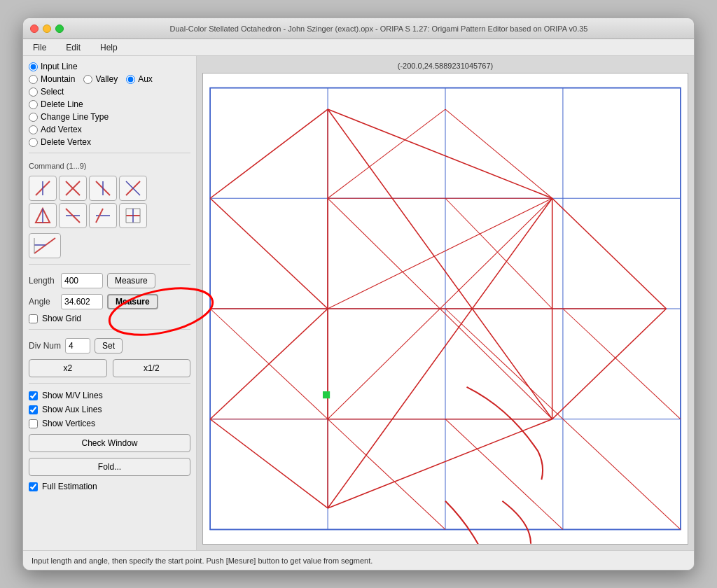 The height and width of the screenshot is (588, 717). Describe the element at coordinates (66, 142) in the screenshot. I see `delete-vertex-label: Delete Vertex` at that location.